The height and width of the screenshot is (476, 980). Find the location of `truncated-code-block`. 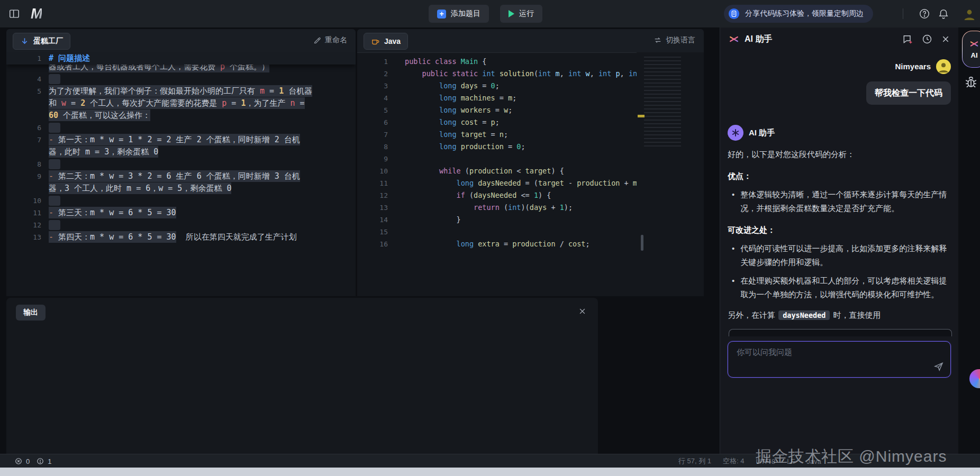

truncated-code-block is located at coordinates (840, 333).